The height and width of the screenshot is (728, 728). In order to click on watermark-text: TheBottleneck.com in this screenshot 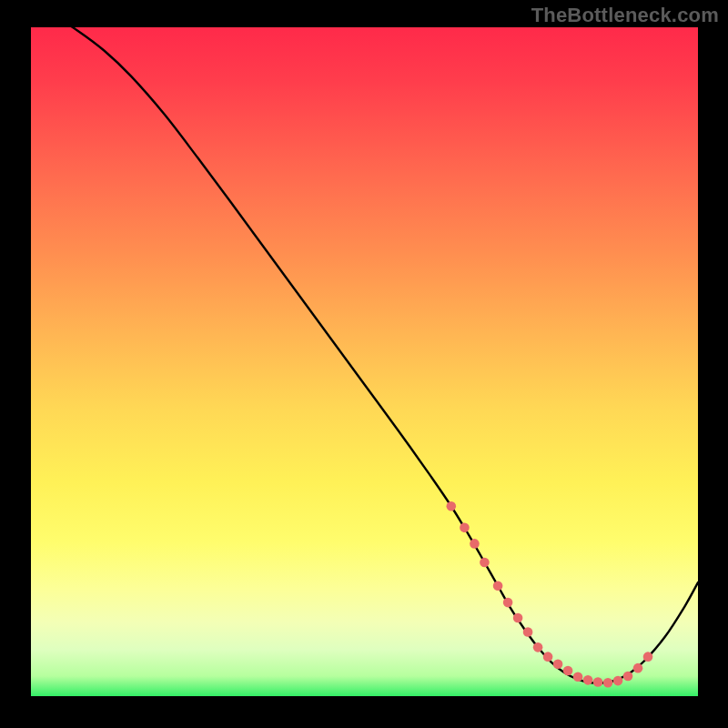, I will do `click(625, 15)`.